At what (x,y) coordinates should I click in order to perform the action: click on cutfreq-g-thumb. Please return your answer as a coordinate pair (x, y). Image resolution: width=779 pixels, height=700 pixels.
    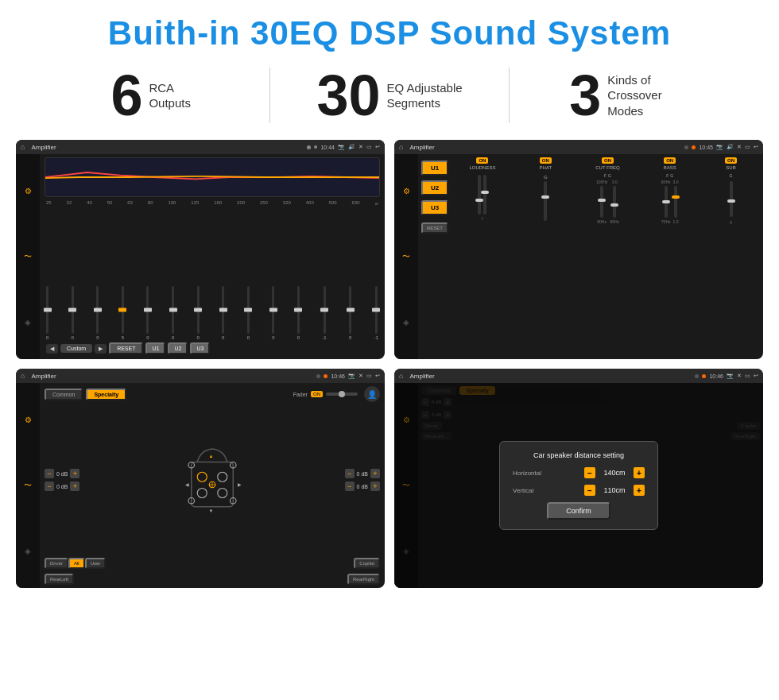
    Looking at the image, I should click on (614, 205).